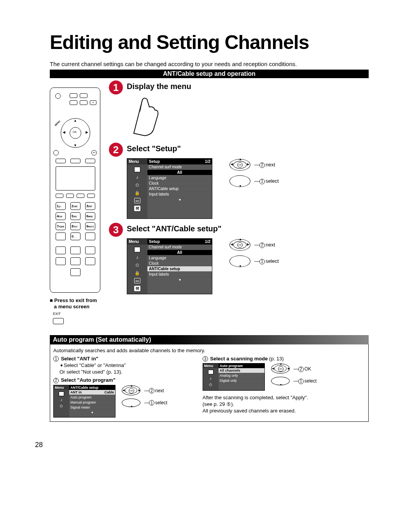  What do you see at coordinates (90, 206) in the screenshot?
I see `keypad-3: 3DEF` at bounding box center [90, 206].